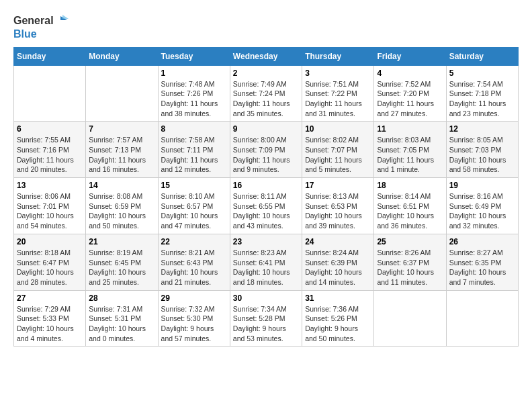 The height and width of the screenshot is (411, 532). Describe the element at coordinates (266, 150) in the screenshot. I see `calendar-cell: 9Sunrise: 8:00 AMSunset: 7:09 PMDaylight…` at that location.